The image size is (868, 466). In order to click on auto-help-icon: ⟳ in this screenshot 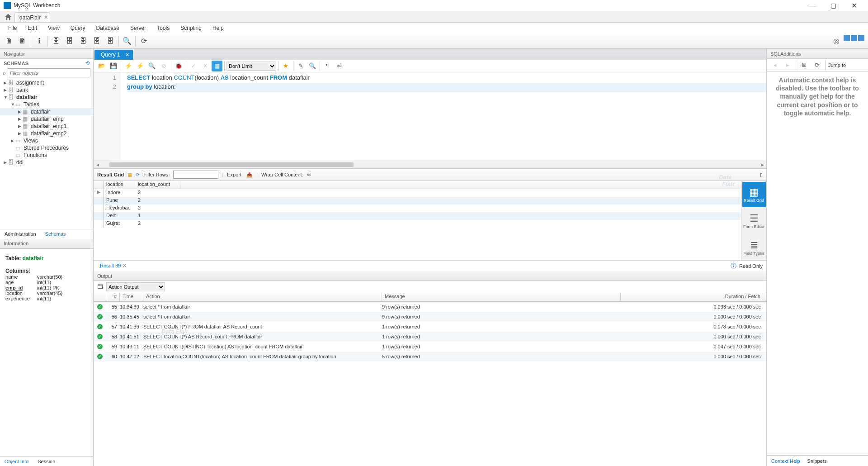, I will do `click(817, 65)`.